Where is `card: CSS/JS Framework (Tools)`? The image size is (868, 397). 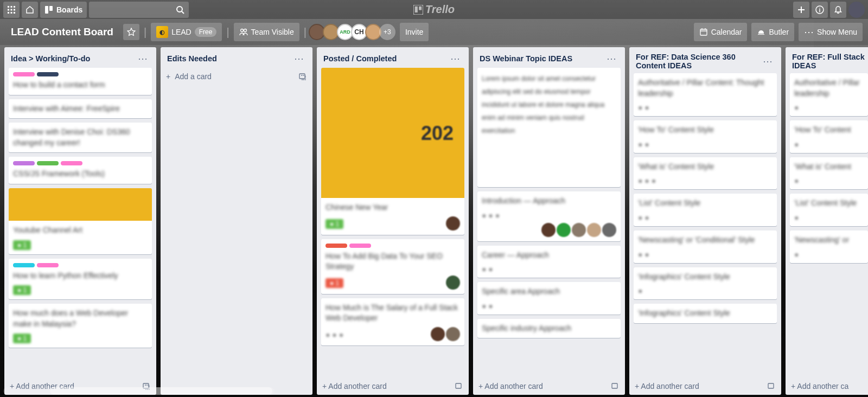 card: CSS/JS Framework (Tools) is located at coordinates (80, 170).